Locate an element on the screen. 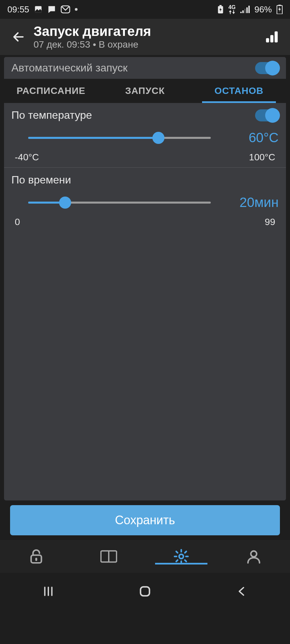  tab-stop: ОСТАНОВ is located at coordinates (239, 91).